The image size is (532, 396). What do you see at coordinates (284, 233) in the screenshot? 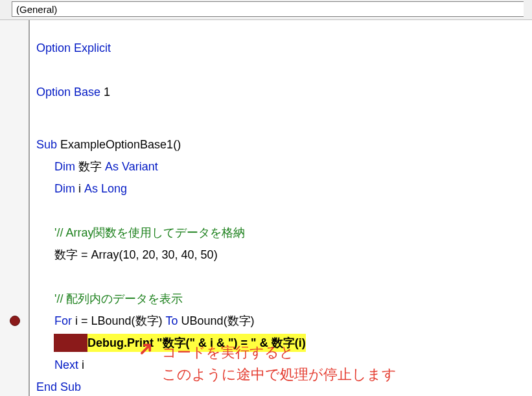
I see `code-line: '// Array関数を使用してデータを格納` at bounding box center [284, 233].